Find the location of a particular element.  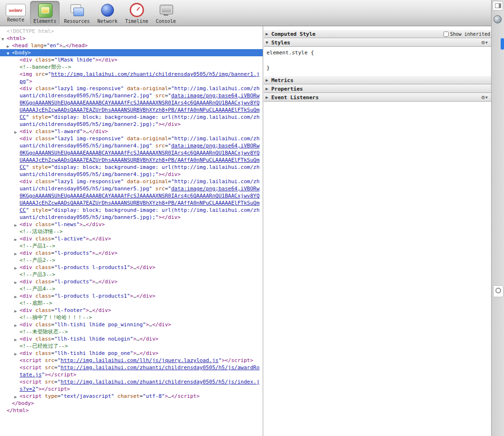

toolbar: weinreRemoteElementsResourcesNetworkTime… is located at coordinates (246, 13).